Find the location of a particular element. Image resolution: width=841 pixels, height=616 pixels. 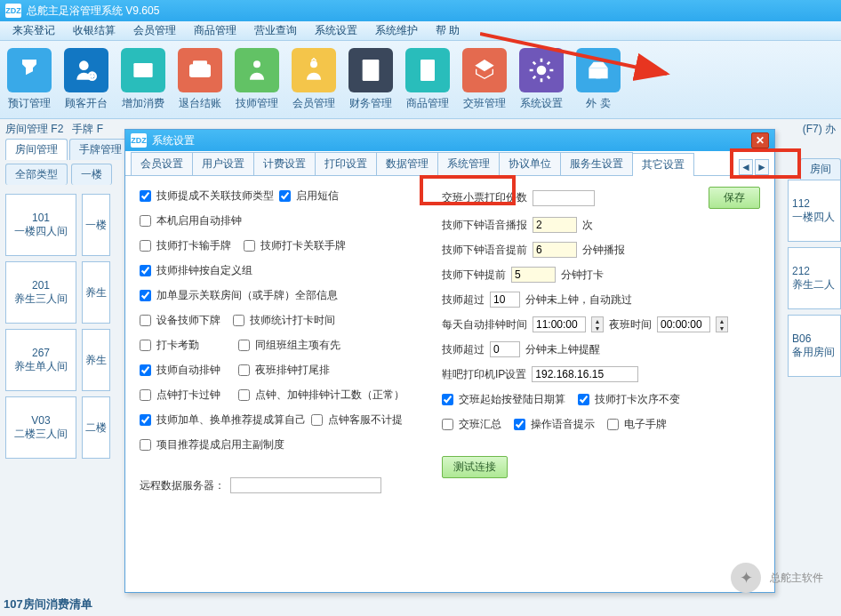

filter-floor: 一楼 is located at coordinates (92, 174).